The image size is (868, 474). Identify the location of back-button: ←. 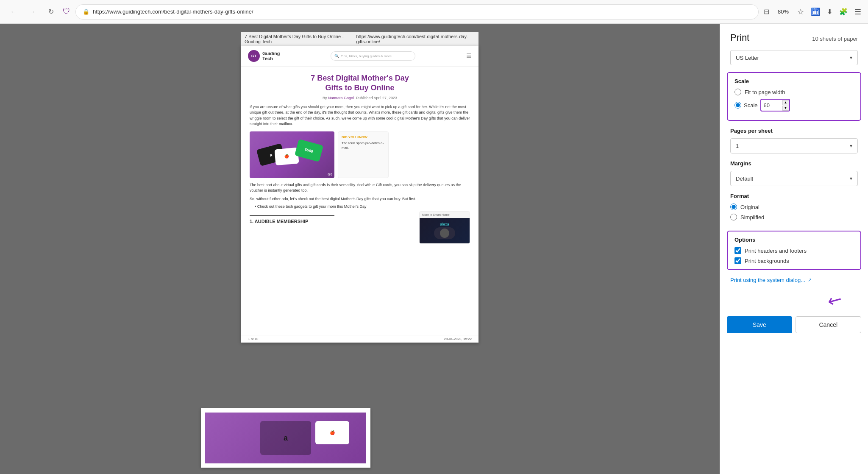
(14, 12).